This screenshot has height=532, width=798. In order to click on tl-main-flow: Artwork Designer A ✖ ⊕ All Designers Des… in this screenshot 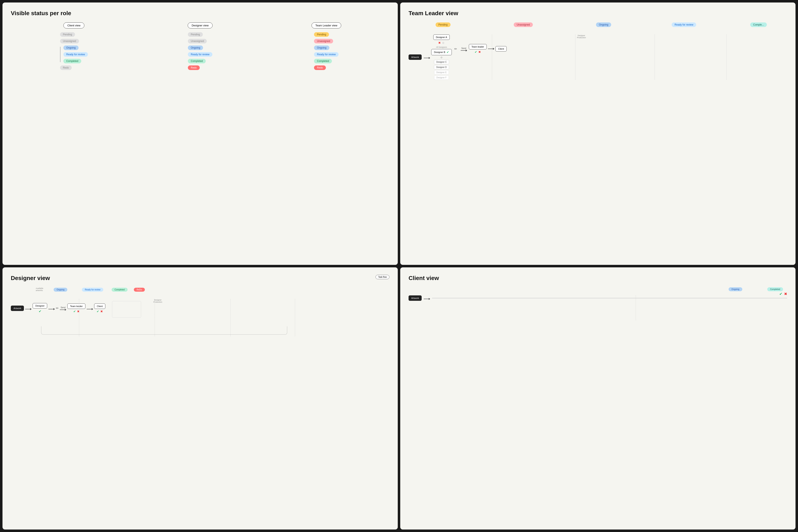, I will do `click(598, 57)`.